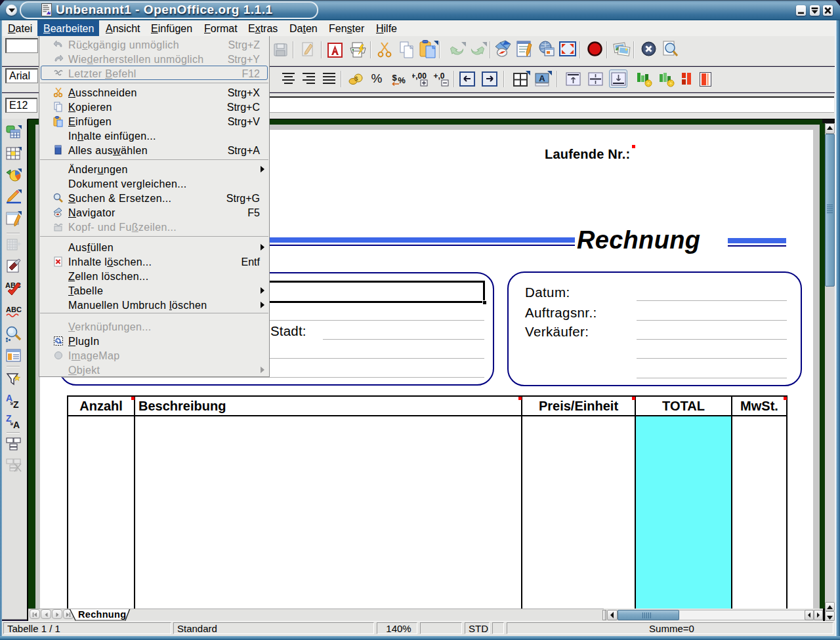 This screenshot has width=840, height=640. Describe the element at coordinates (419, 76) in the screenshot. I see `svg-text: +,00` at that location.